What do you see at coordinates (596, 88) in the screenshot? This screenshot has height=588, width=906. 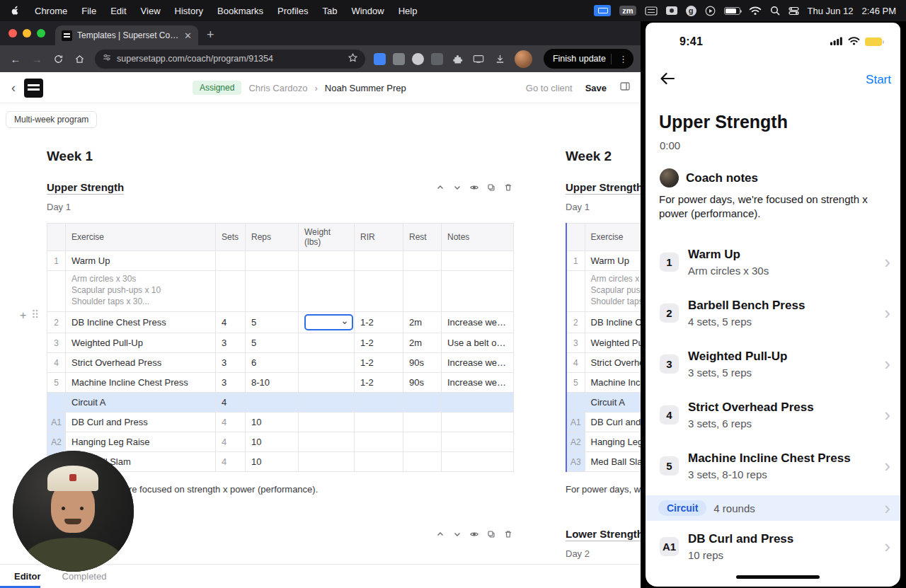 I see `save-button: Save` at bounding box center [596, 88].